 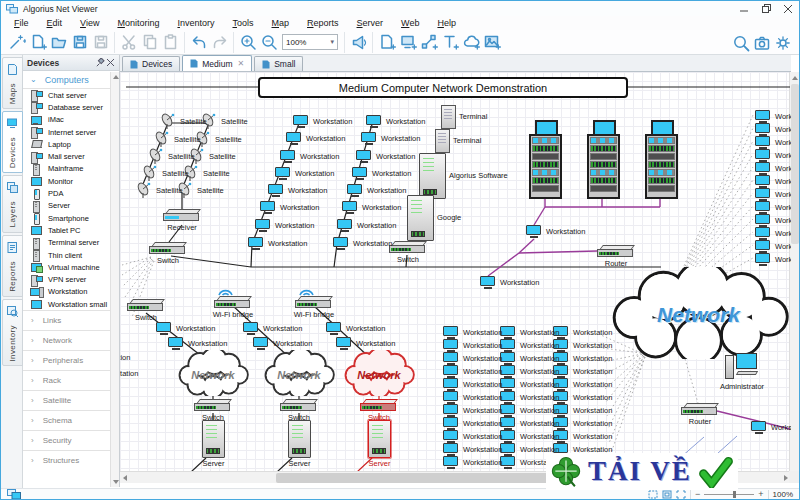 I want to click on node-server, so click(x=380, y=439).